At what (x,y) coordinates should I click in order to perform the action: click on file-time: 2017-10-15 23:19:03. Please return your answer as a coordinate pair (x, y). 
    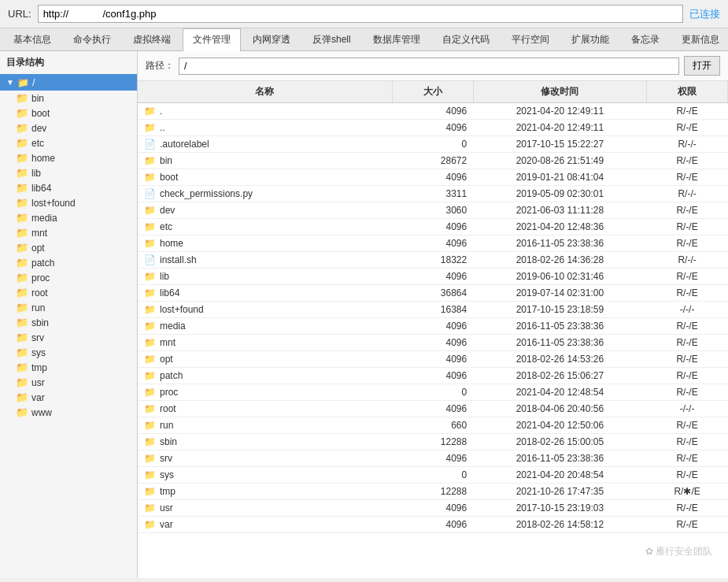
    Looking at the image, I should click on (560, 509).